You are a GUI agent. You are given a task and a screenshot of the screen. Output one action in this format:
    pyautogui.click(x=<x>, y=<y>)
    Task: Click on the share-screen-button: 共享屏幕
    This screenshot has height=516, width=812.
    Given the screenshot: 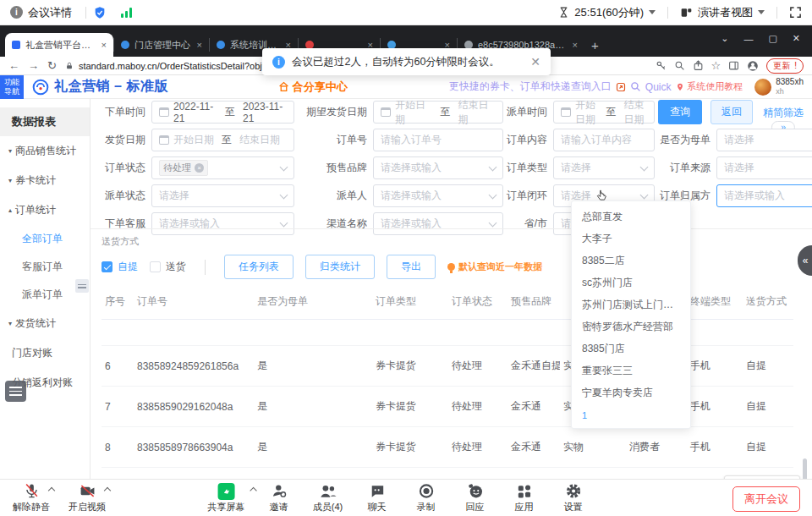 What is the action you would take?
    pyautogui.click(x=227, y=498)
    